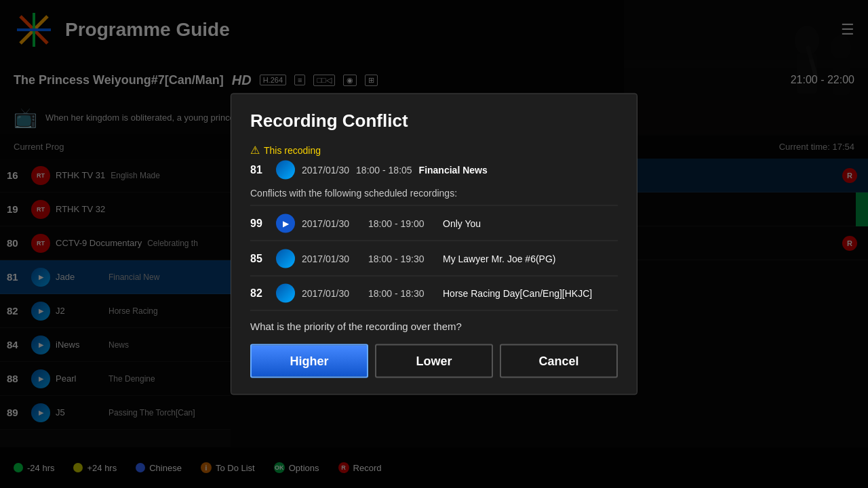 This screenshot has width=868, height=488. What do you see at coordinates (260, 170) in the screenshot?
I see `this-ch-num: 81` at bounding box center [260, 170].